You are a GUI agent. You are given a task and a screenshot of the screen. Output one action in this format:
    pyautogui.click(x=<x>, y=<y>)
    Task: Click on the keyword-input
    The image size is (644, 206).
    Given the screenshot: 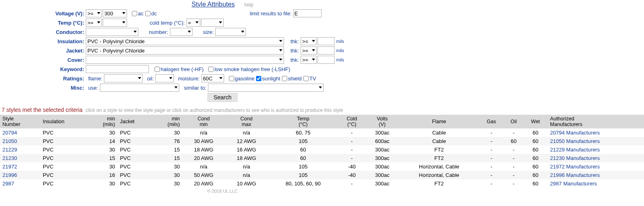 What is the action you would take?
    pyautogui.click(x=117, y=69)
    